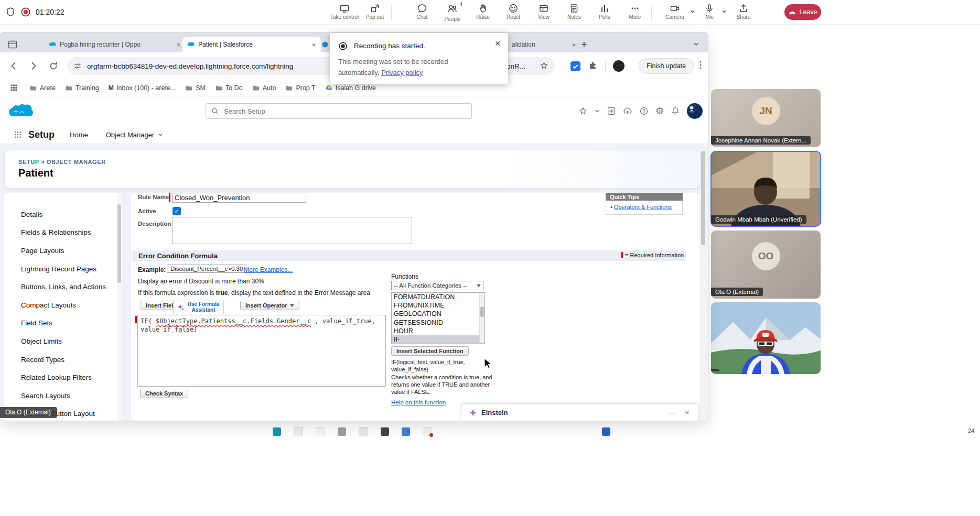 The height and width of the screenshot is (516, 980). What do you see at coordinates (672, 413) in the screenshot?
I see `minimize-icon: —` at bounding box center [672, 413].